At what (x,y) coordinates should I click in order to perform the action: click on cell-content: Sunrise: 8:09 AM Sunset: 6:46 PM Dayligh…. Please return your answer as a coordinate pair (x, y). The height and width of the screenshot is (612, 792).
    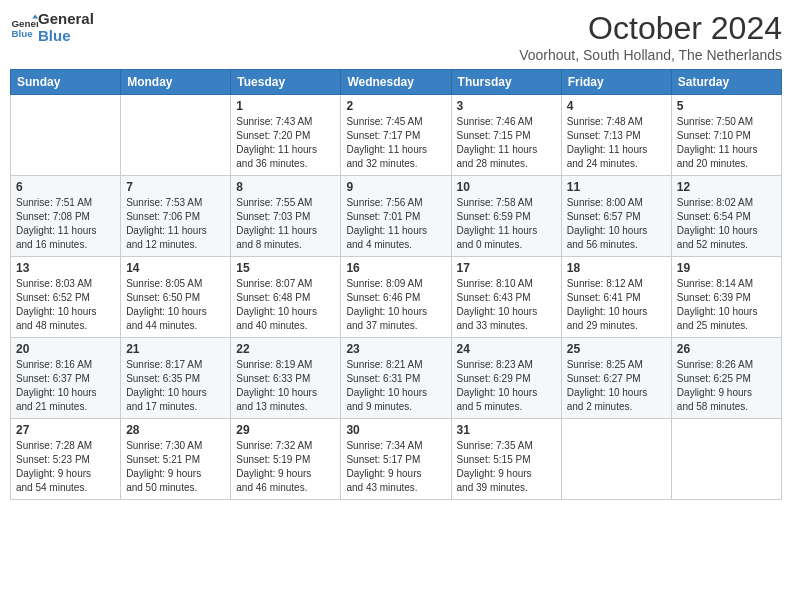
    Looking at the image, I should click on (396, 305).